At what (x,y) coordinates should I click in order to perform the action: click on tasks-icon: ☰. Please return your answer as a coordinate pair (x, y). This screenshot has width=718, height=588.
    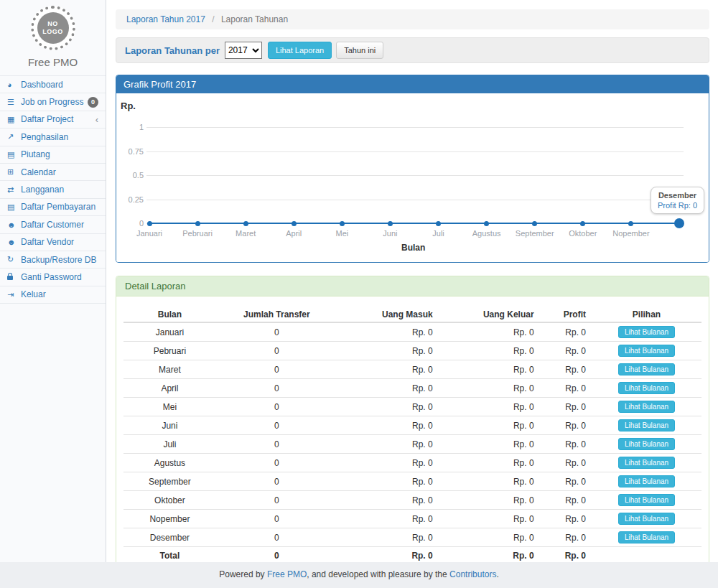
    Looking at the image, I should click on (13, 102).